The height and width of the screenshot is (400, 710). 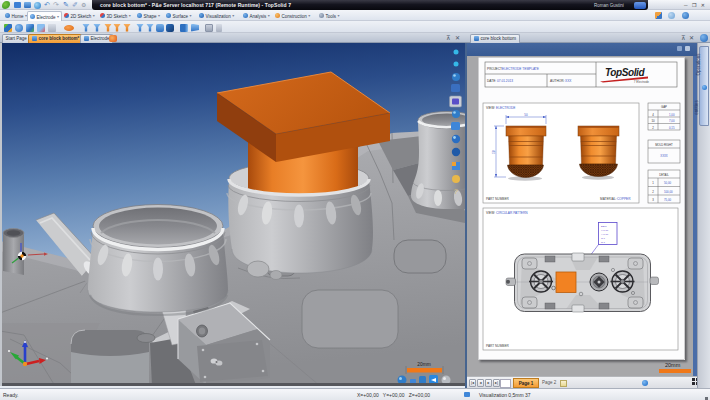 I want to click on svg-text: 1,00, so click(x=672, y=115).